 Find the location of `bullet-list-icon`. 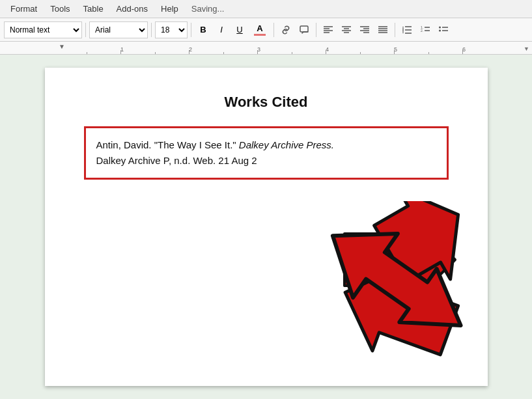

bullet-list-icon is located at coordinates (443, 30).